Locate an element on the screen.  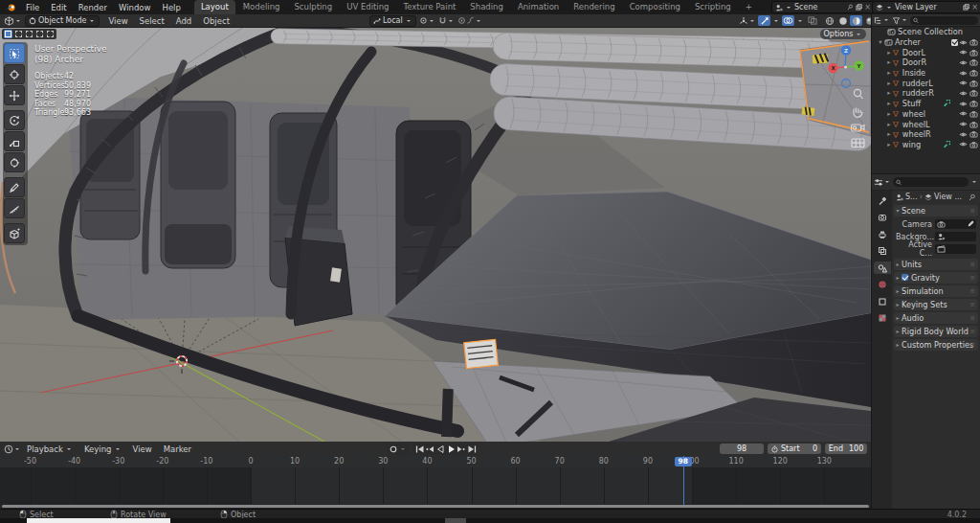
jump-to-end-button is located at coordinates (471, 448).